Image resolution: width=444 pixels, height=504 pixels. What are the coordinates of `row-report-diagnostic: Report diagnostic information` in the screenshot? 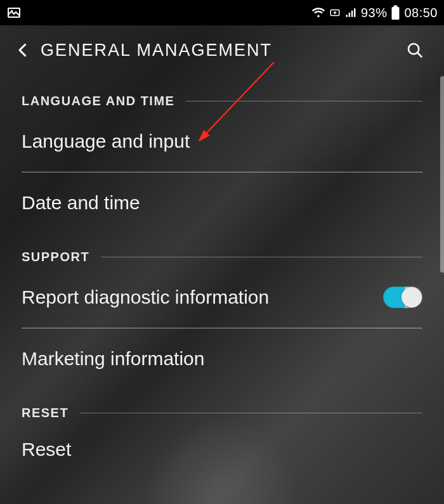 It's located at (222, 297).